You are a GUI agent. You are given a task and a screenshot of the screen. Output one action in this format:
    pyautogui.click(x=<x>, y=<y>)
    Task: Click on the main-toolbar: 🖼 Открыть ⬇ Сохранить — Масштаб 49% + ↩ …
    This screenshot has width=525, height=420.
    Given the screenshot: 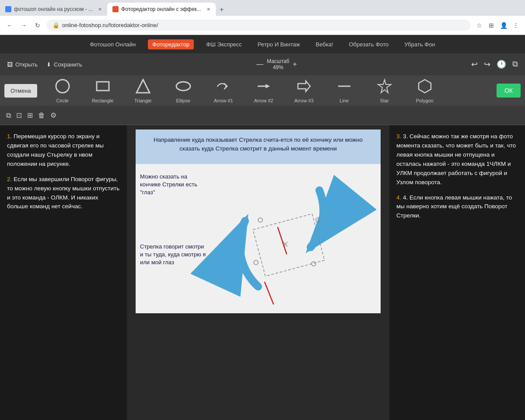 What is the action you would take?
    pyautogui.click(x=262, y=64)
    